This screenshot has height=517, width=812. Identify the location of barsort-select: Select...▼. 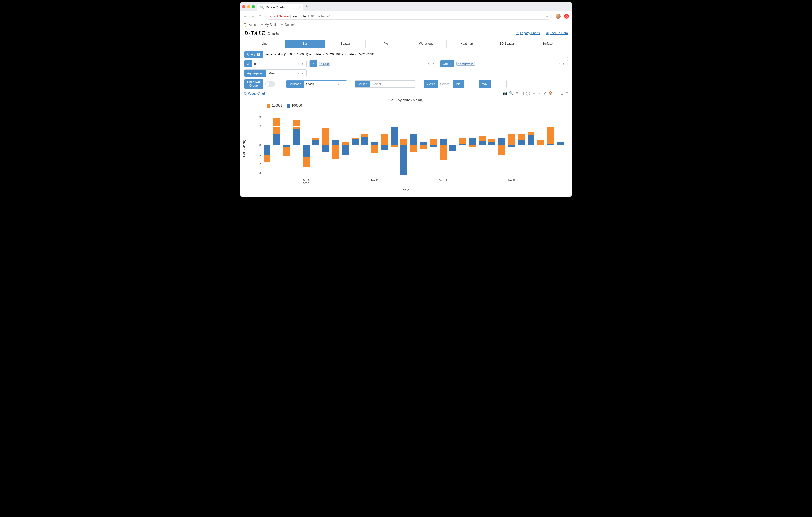
(393, 84).